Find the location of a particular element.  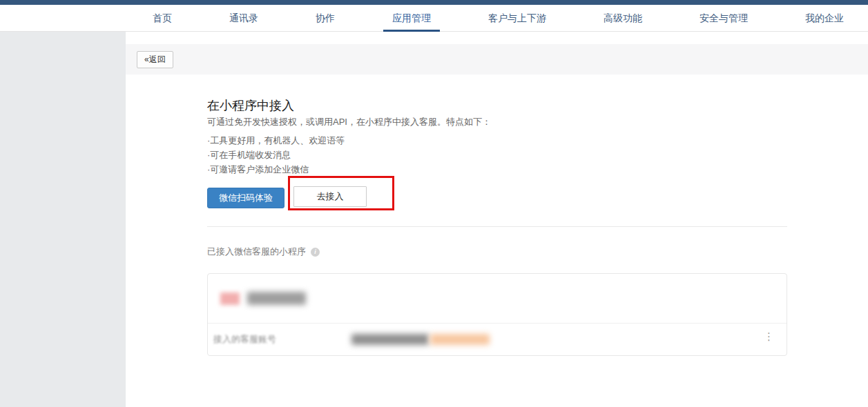

wechat-scan-experience-button: 微信扫码体验 is located at coordinates (246, 198).